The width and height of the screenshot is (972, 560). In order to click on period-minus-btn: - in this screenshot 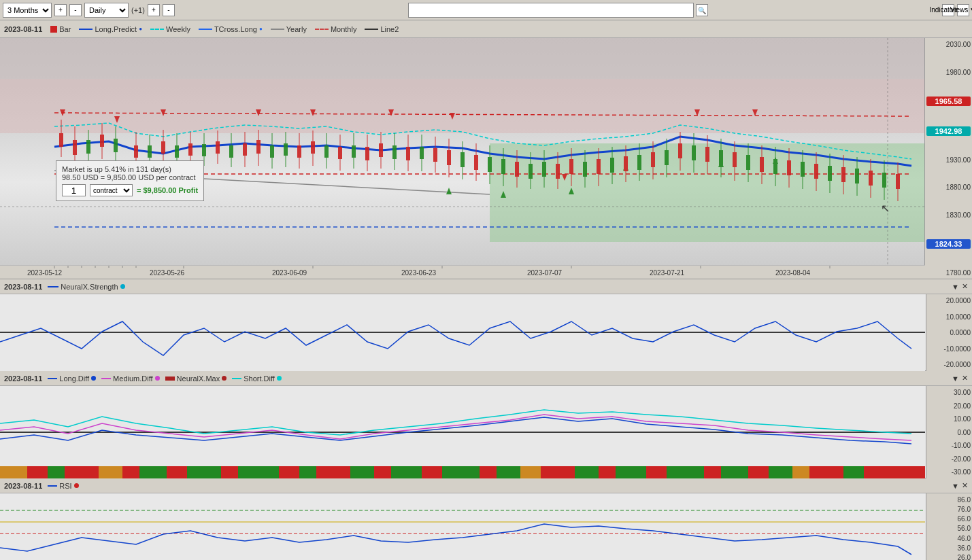, I will do `click(76, 10)`.